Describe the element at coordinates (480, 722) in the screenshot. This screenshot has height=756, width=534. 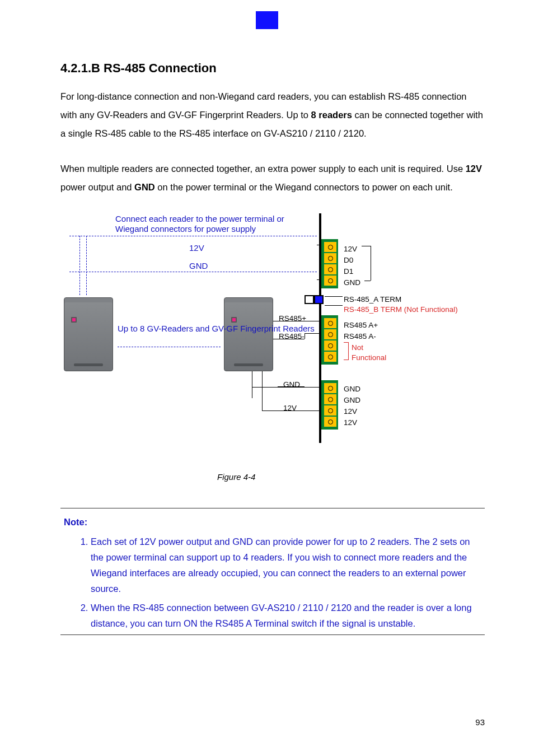
I see `page-number: 93` at that location.